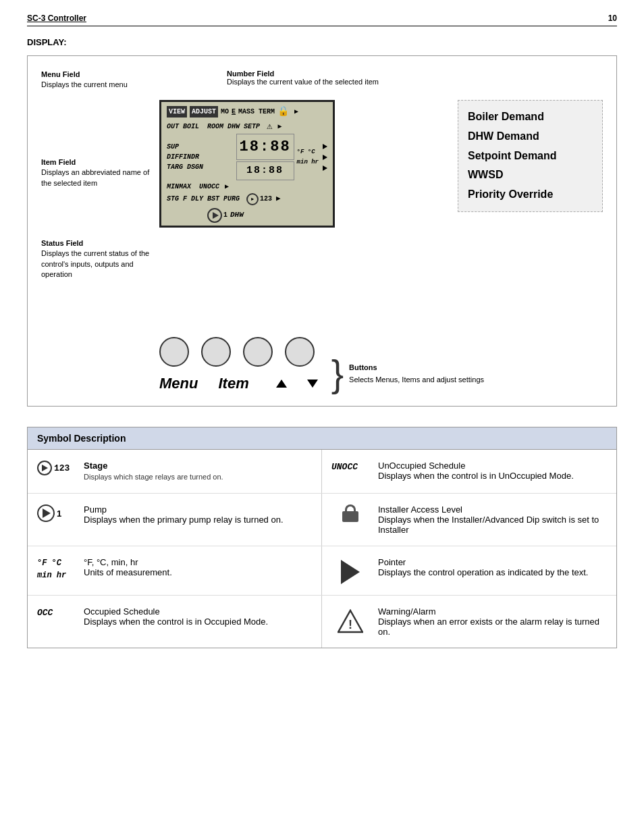 The width and height of the screenshot is (644, 834). What do you see at coordinates (350, 513) in the screenshot?
I see `lock-symbol-icon` at bounding box center [350, 513].